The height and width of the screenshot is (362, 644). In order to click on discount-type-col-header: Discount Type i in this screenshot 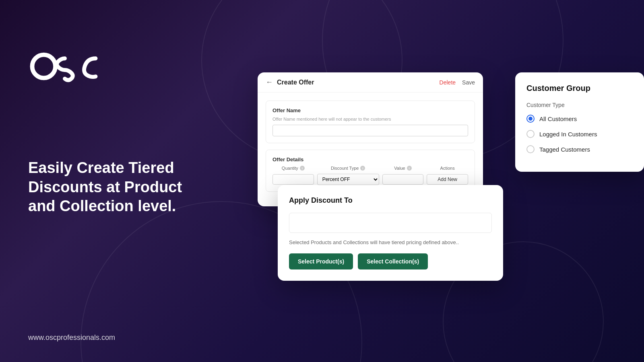, I will do `click(348, 168)`.